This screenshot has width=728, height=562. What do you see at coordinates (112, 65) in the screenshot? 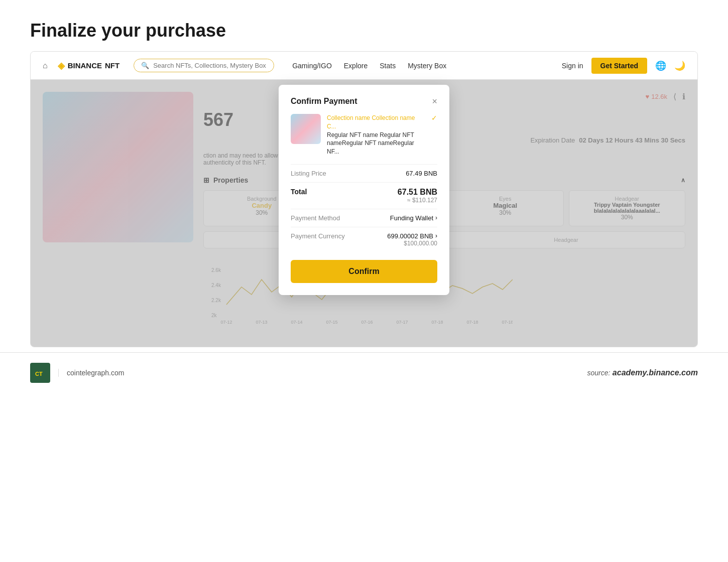
I see `nav-logo-nft: NFT` at bounding box center [112, 65].